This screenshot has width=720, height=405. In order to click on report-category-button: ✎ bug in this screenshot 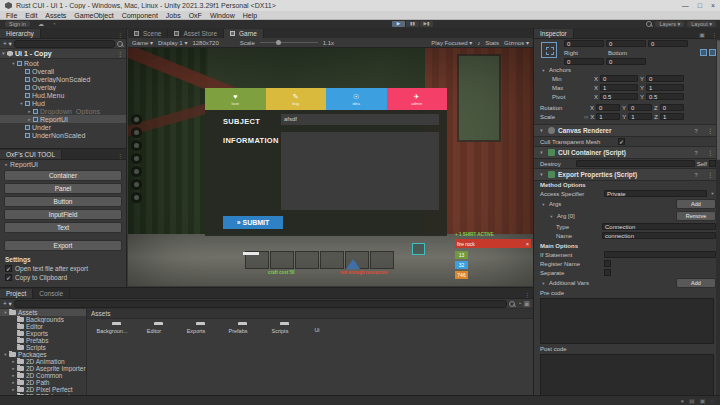, I will do `click(296, 99)`.